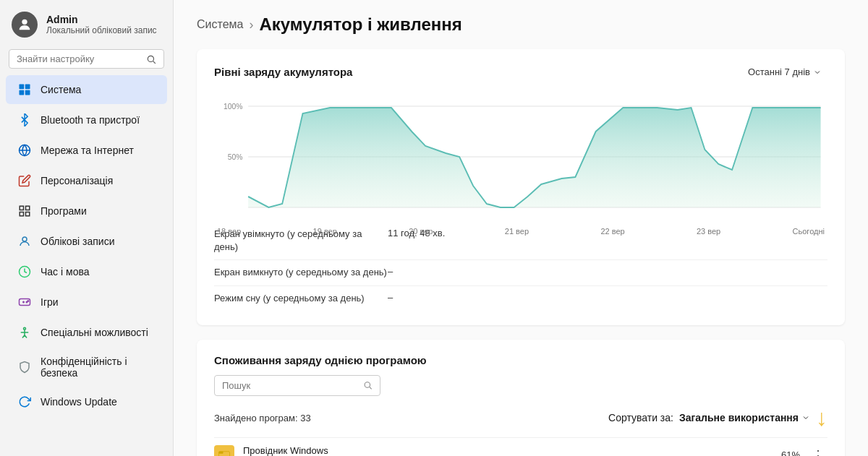  I want to click on time-icon, so click(25, 272).